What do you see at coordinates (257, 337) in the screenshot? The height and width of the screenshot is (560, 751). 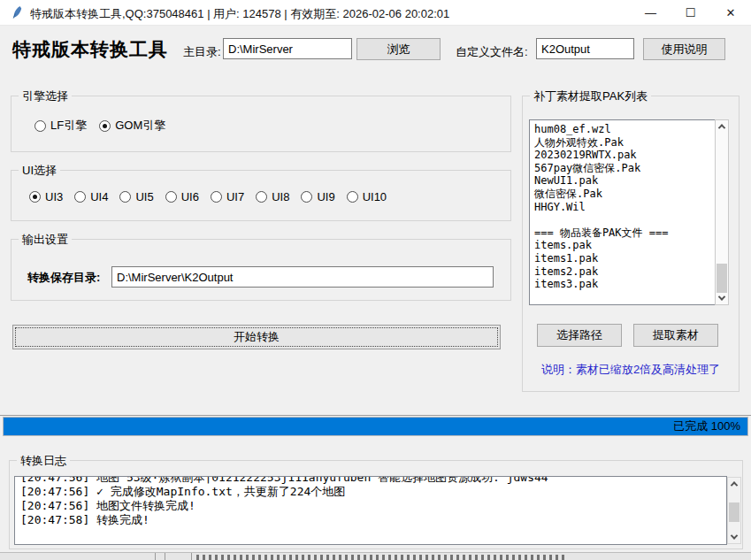 I see `start-convert-button: 开始转换` at bounding box center [257, 337].